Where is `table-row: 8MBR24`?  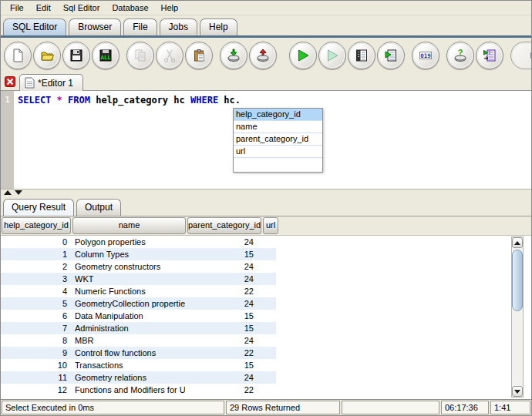 table-row: 8MBR24 is located at coordinates (139, 341).